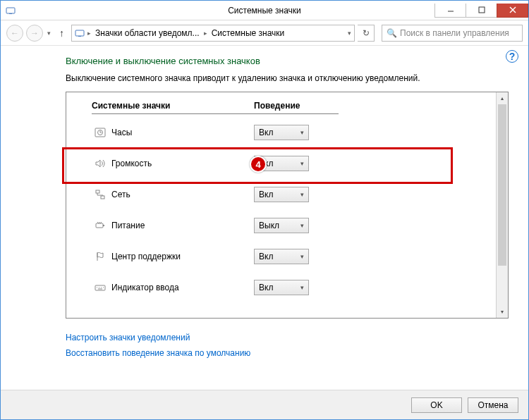 This screenshot has height=420, width=529. What do you see at coordinates (15, 33) in the screenshot?
I see `back-button: ←` at bounding box center [15, 33].